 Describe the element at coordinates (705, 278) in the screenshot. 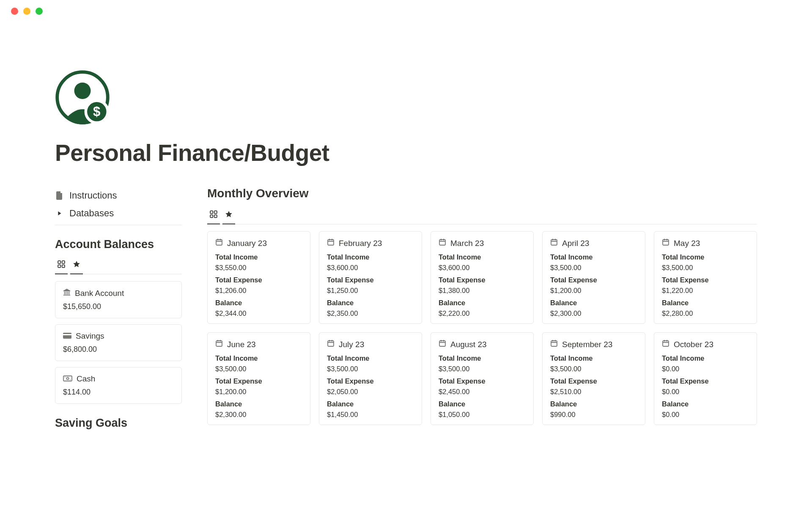

I see `month-card: May 23 Total Income $3,500.00 Total Expe…` at that location.